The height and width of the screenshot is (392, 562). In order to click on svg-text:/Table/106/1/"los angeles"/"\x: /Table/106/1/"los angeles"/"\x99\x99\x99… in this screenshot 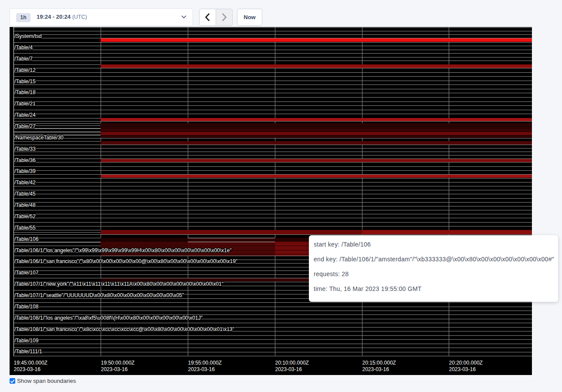, I will do `click(123, 250)`.